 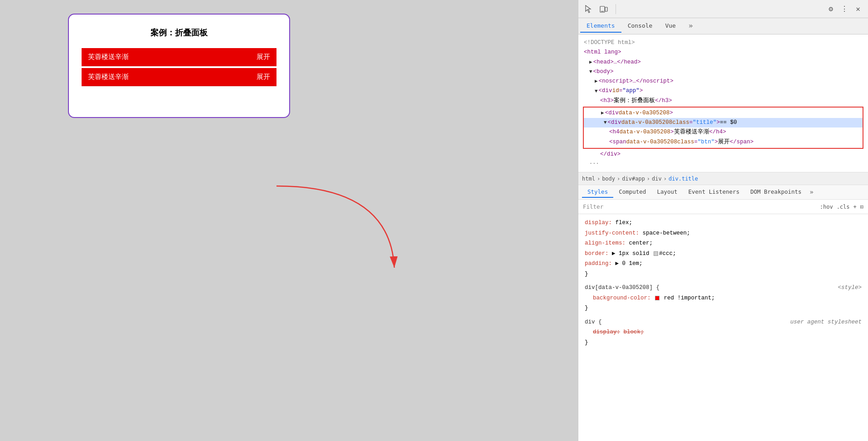 What do you see at coordinates (849, 288) in the screenshot?
I see `css-source-2: <style>` at bounding box center [849, 288].